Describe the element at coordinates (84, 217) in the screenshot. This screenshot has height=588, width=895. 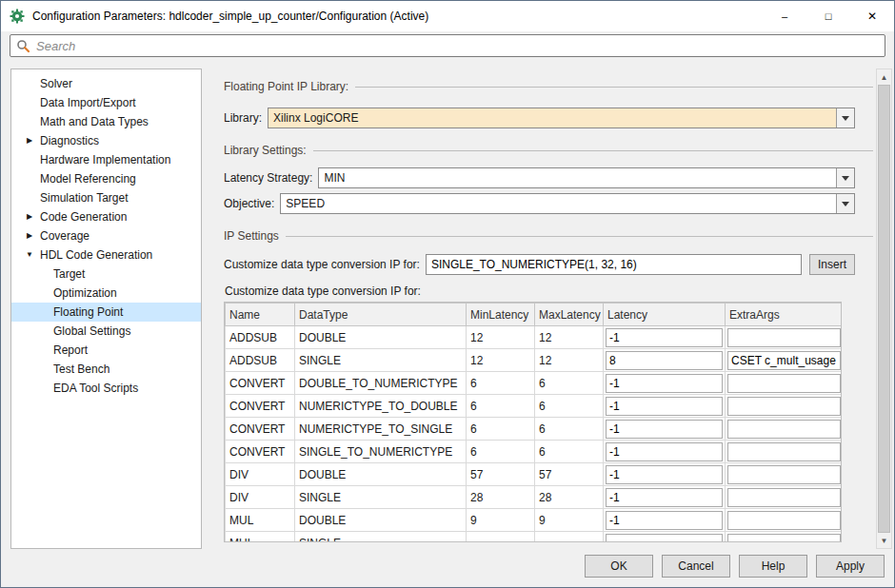
I see `sidebar-item-label: Code Generation` at that location.